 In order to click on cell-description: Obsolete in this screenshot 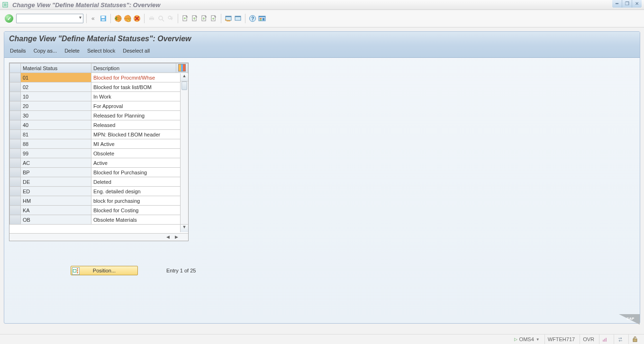, I will do `click(140, 154)`.